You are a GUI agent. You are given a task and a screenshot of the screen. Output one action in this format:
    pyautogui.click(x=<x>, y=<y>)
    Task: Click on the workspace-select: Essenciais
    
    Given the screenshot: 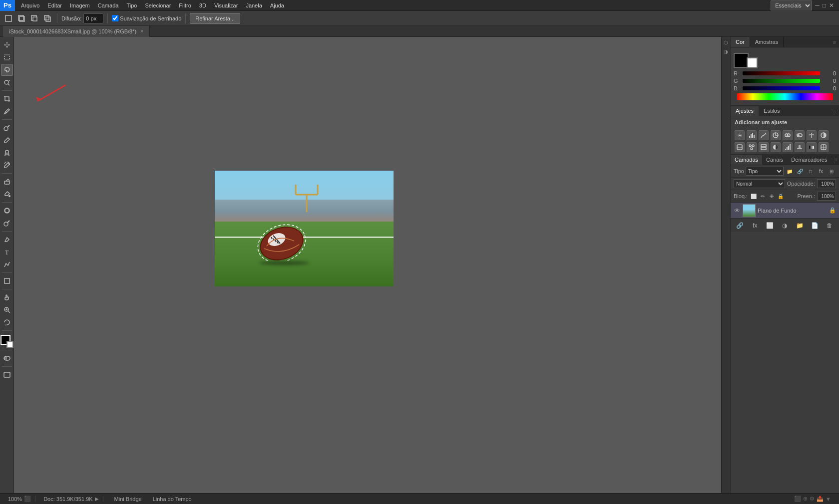 What is the action you would take?
    pyautogui.click(x=791, y=5)
    